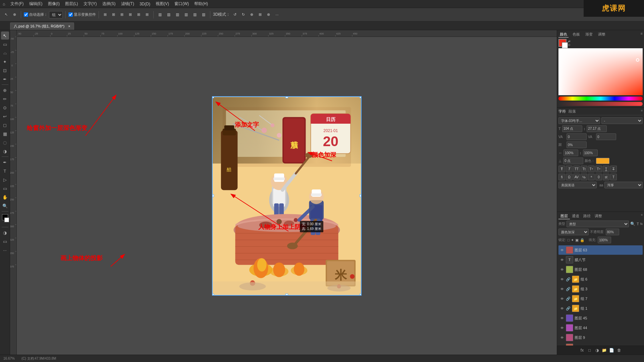 This screenshot has width=644, height=362. I want to click on foreground-color-swatch, so click(562, 43).